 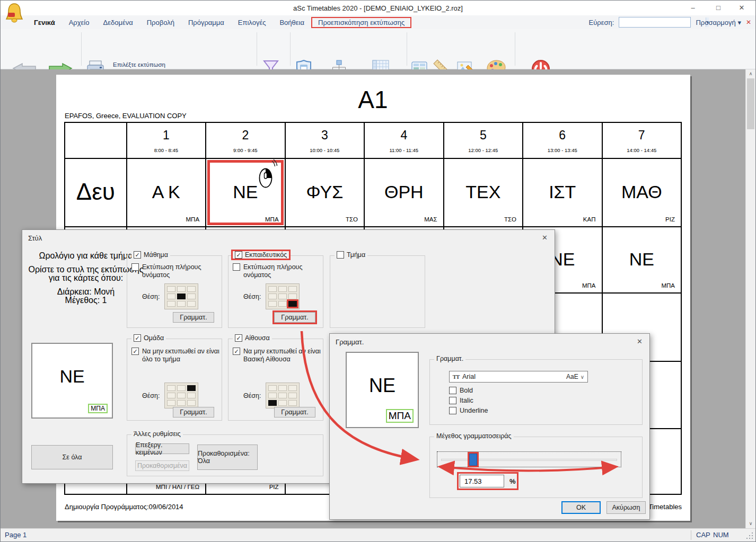 What do you see at coordinates (239, 338) in the screenshot?
I see `room-checkbox: ✓` at bounding box center [239, 338].